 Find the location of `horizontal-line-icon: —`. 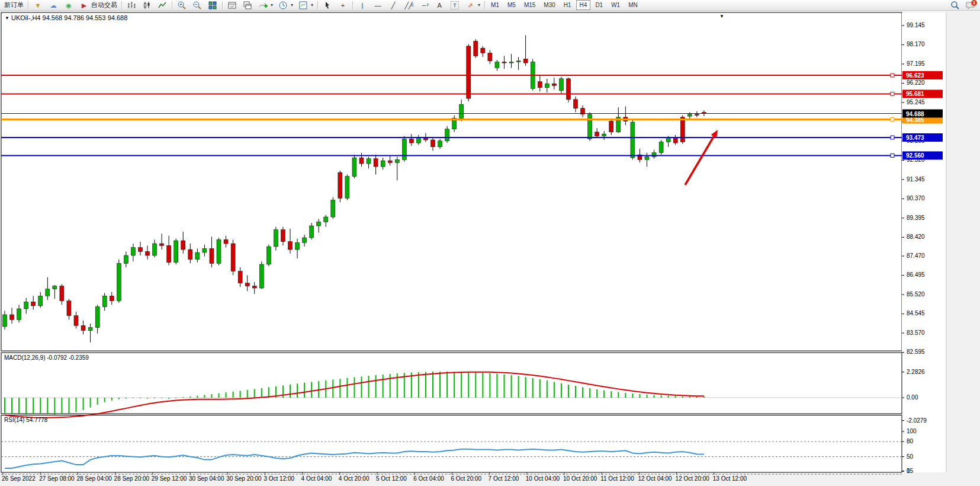

horizontal-line-icon: — is located at coordinates (378, 5).